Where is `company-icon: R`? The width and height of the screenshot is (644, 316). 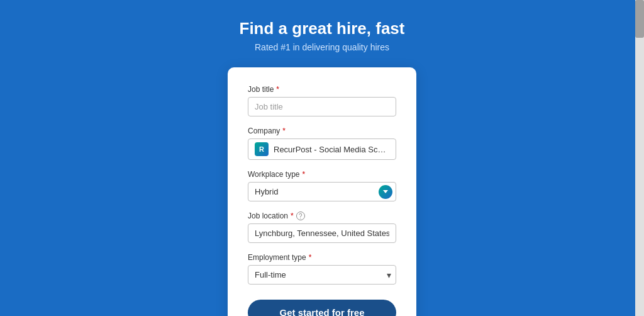 company-icon: R is located at coordinates (262, 149).